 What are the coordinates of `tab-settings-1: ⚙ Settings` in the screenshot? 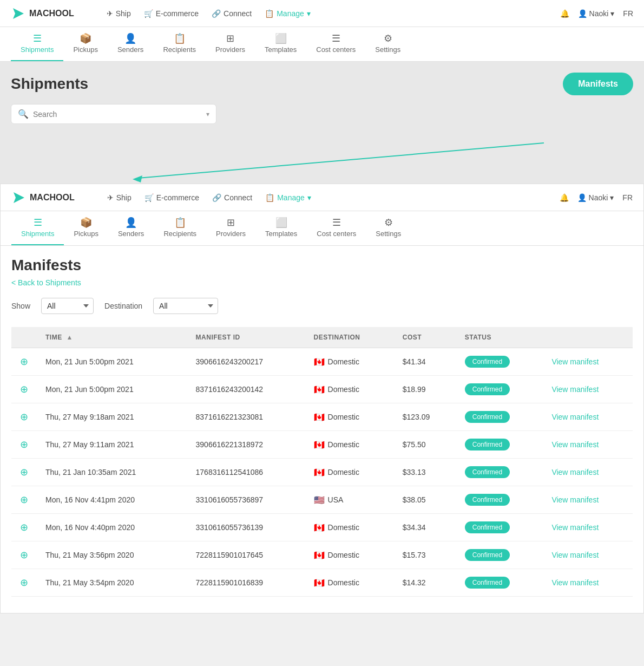 It's located at (387, 44).